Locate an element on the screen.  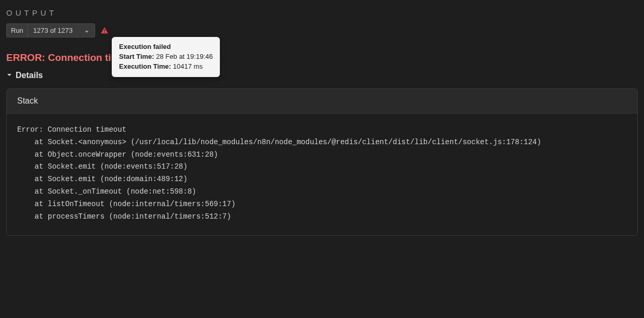
tooltip-title: Execution failed is located at coordinates (145, 47).